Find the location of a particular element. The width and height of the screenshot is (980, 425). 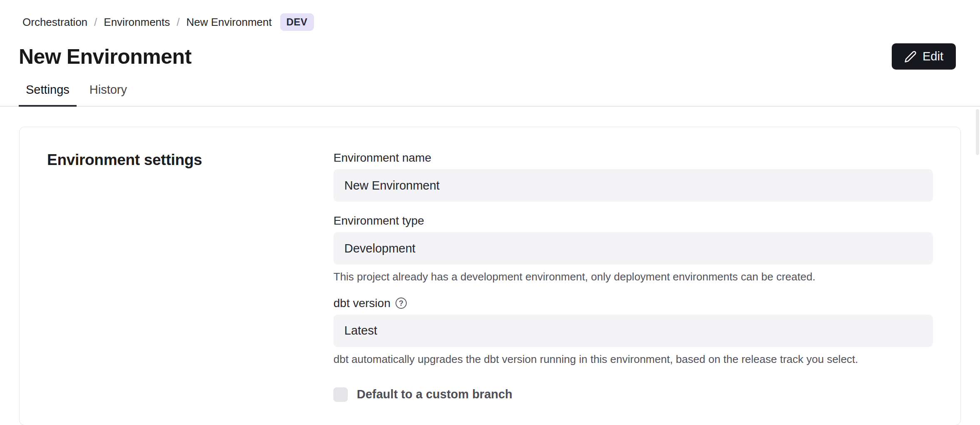

custom-branch-row: Default to a custom branch is located at coordinates (633, 395).